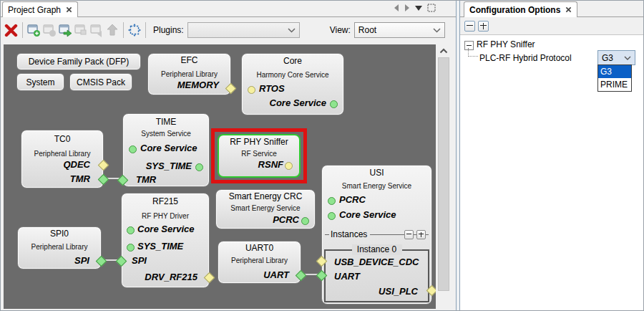 The width and height of the screenshot is (644, 311). What do you see at coordinates (409, 235) in the screenshot?
I see `remove-instance-button` at bounding box center [409, 235].